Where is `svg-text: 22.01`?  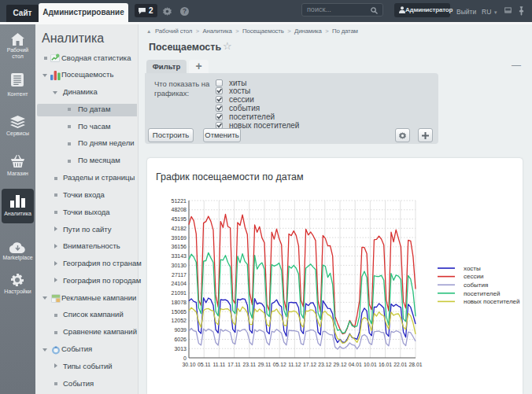 svg-text: 22.01 is located at coordinates (400, 365).